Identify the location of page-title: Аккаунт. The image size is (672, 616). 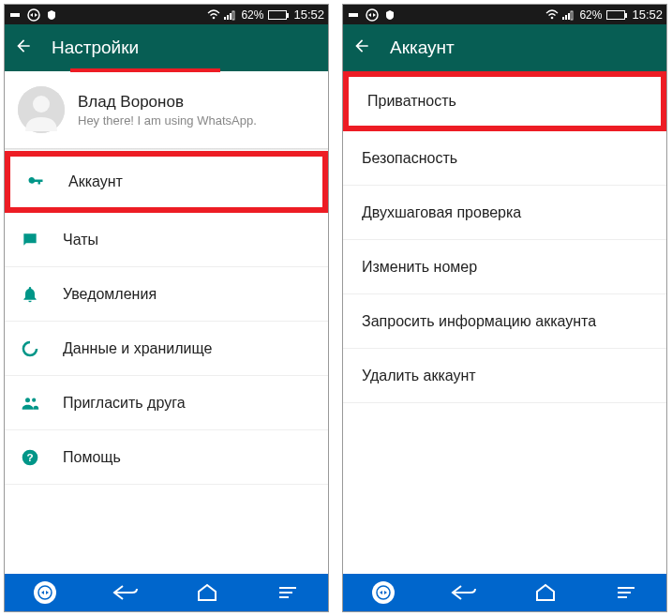
(422, 48).